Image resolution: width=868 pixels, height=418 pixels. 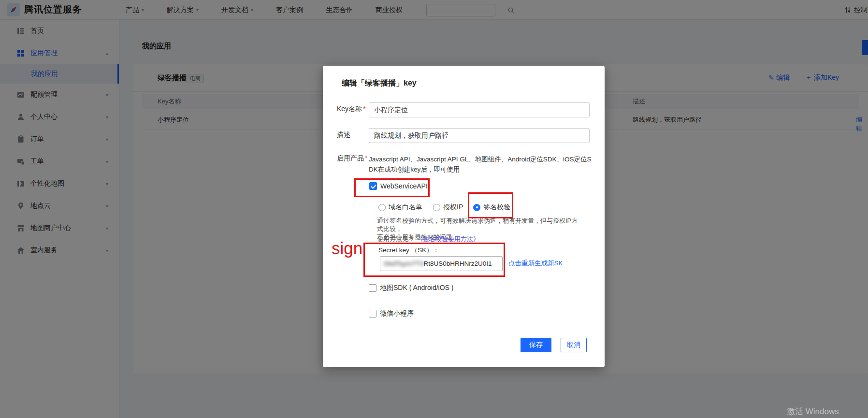 I want to click on usage-row: 使用方法见： 《签名校验使用方法》, so click(x=428, y=239).